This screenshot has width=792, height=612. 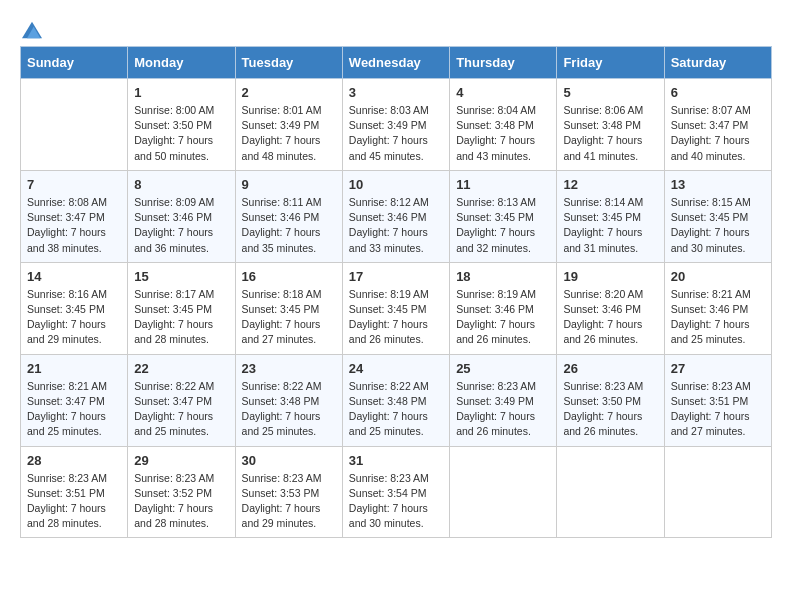 I want to click on day-cell: 10Sunrise: 8:12 AM Sunset: 3:46 PM Dayli…, so click(x=396, y=216).